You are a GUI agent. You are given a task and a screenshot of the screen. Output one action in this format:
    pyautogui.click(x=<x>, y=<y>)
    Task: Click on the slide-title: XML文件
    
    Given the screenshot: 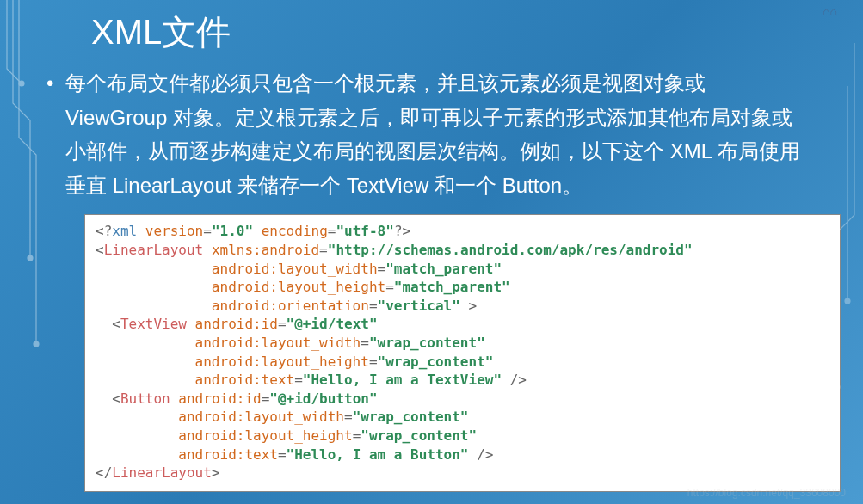 What is the action you would take?
    pyautogui.click(x=432, y=33)
    